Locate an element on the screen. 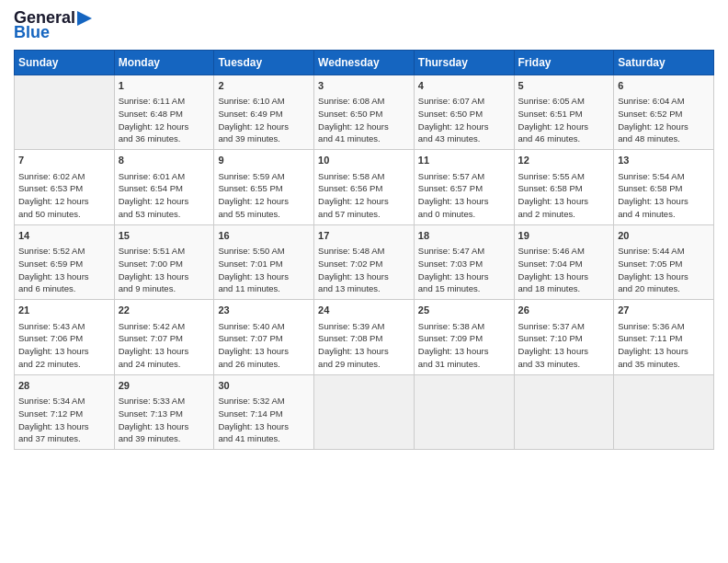  calendar-cell: 17Sunrise: 5:48 AM Sunset: 7:02 PM Dayli… is located at coordinates (364, 261).